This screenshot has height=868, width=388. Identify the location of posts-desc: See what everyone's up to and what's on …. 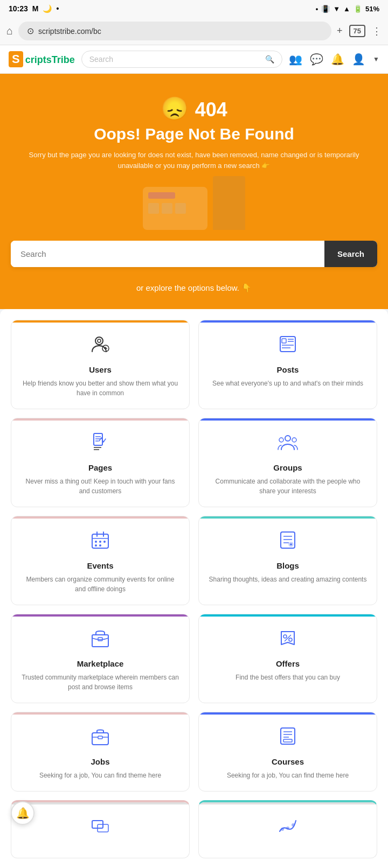
(288, 383).